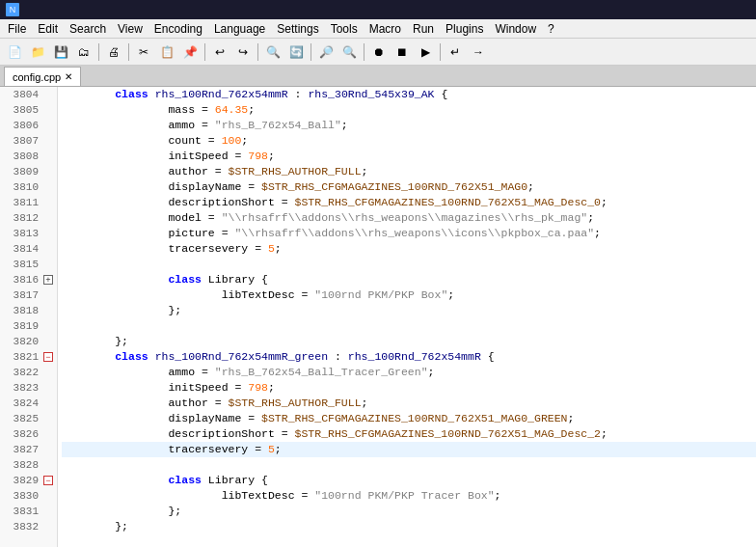 Image resolution: width=756 pixels, height=547 pixels. What do you see at coordinates (425, 52) in the screenshot?
I see `macro-play-button: ▶` at bounding box center [425, 52].